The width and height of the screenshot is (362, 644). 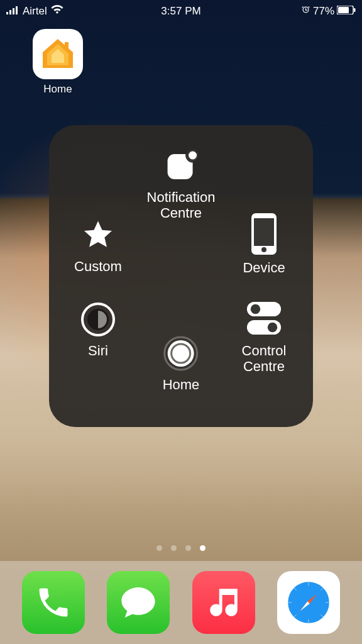 I want to click on battery-percent: 77%, so click(x=324, y=11).